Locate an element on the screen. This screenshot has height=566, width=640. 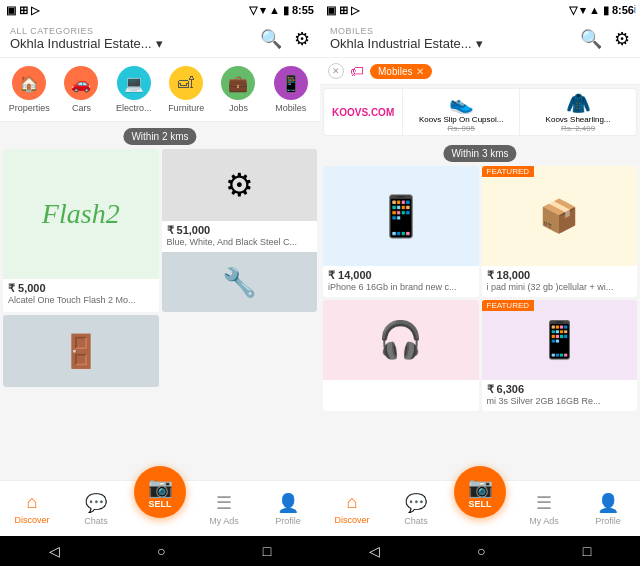
chip-mobiles-label: Mobiles is located at coordinates (395, 72).